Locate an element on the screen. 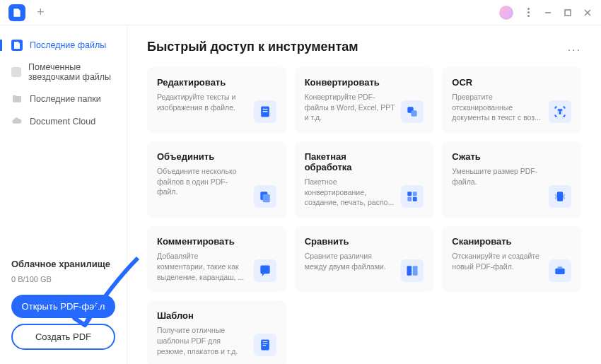  card-scan: СканироватьОтсканируйте и создайте новый… is located at coordinates (512, 259).